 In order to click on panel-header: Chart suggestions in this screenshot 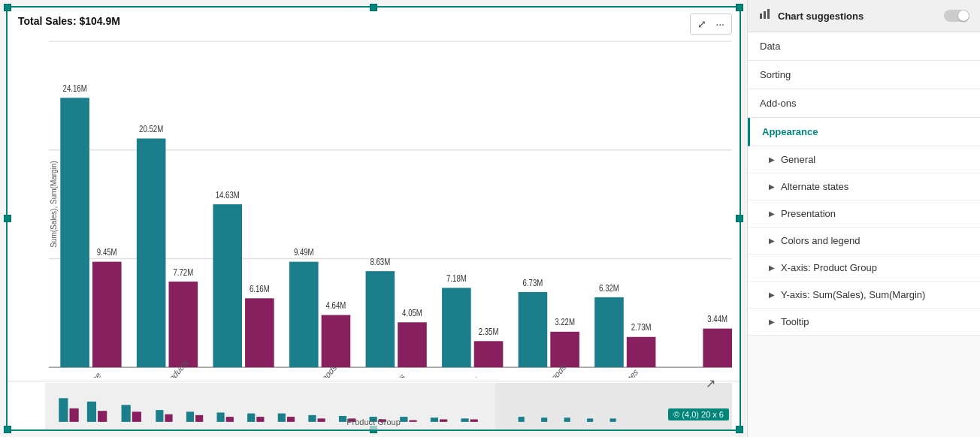, I will do `click(864, 17)`.